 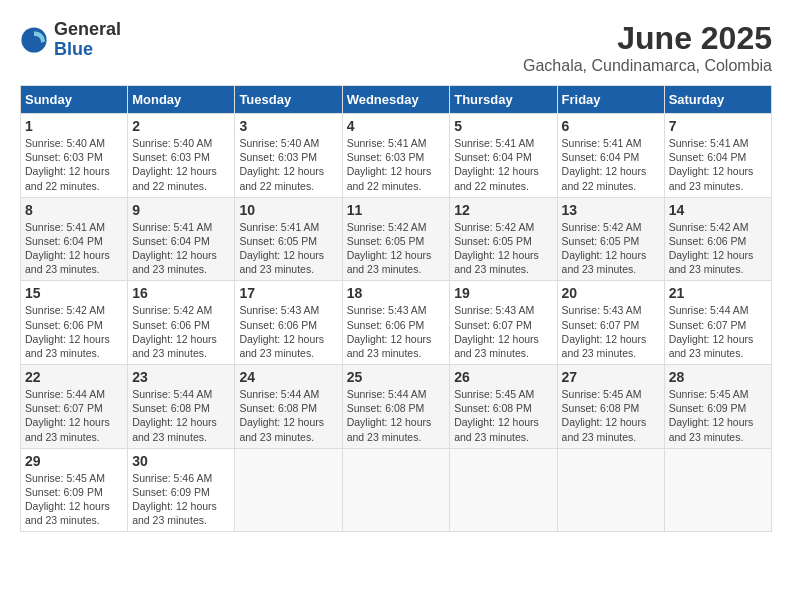 What do you see at coordinates (396, 48) in the screenshot?
I see `page-header: General Blue June 2025 Gachala, Cundinam…` at bounding box center [396, 48].